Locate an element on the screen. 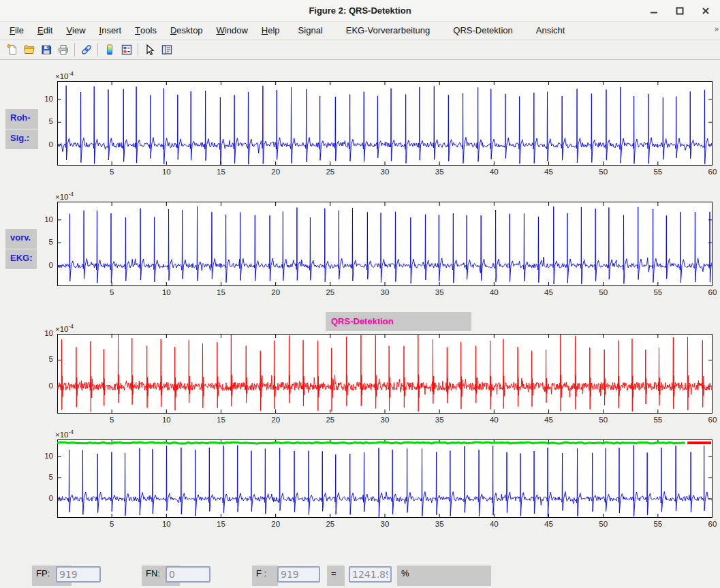 This screenshot has height=588, width=720. menu-item-insert: Insert is located at coordinates (110, 30).